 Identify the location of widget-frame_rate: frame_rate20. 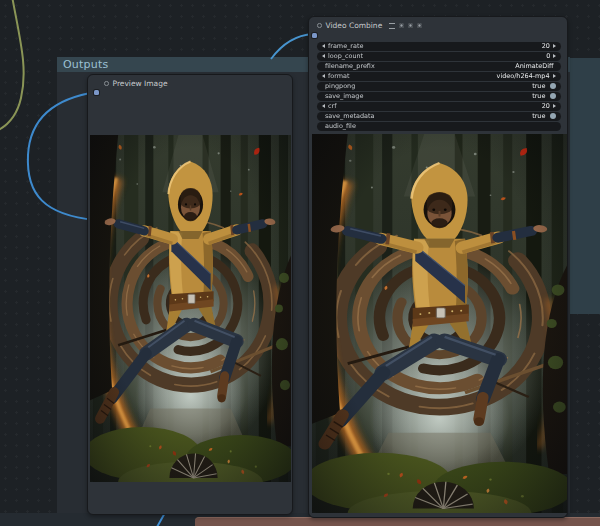
(439, 46).